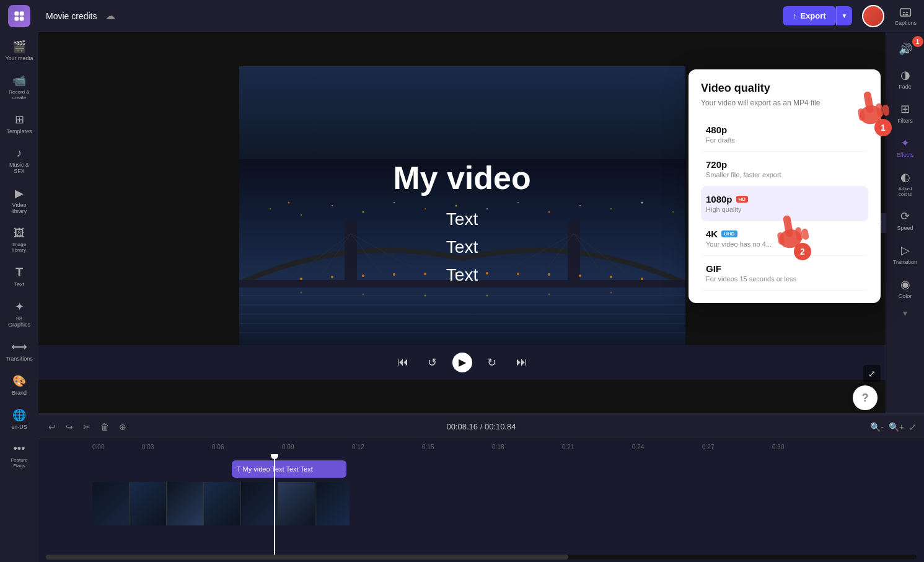 This screenshot has height=562, width=924. What do you see at coordinates (19, 201) in the screenshot?
I see `sidebar-item-video-library: ▶ Video library` at bounding box center [19, 201].